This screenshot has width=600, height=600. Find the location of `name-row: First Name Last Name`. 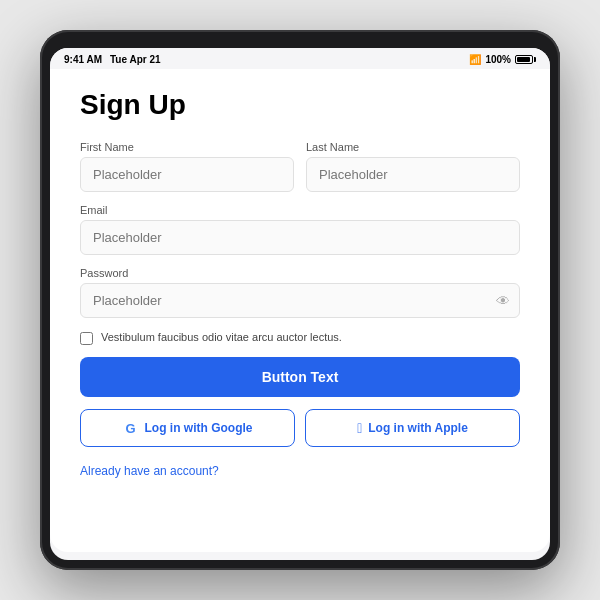

name-row: First Name Last Name is located at coordinates (300, 166).